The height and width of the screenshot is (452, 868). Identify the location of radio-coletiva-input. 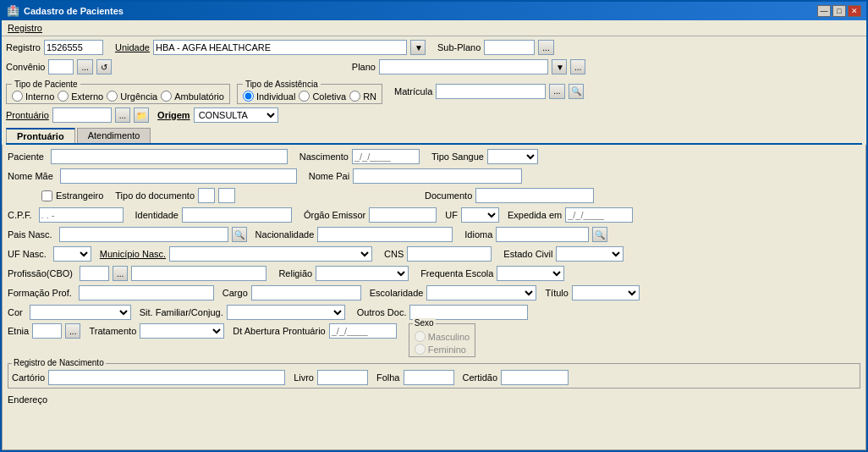
(305, 96).